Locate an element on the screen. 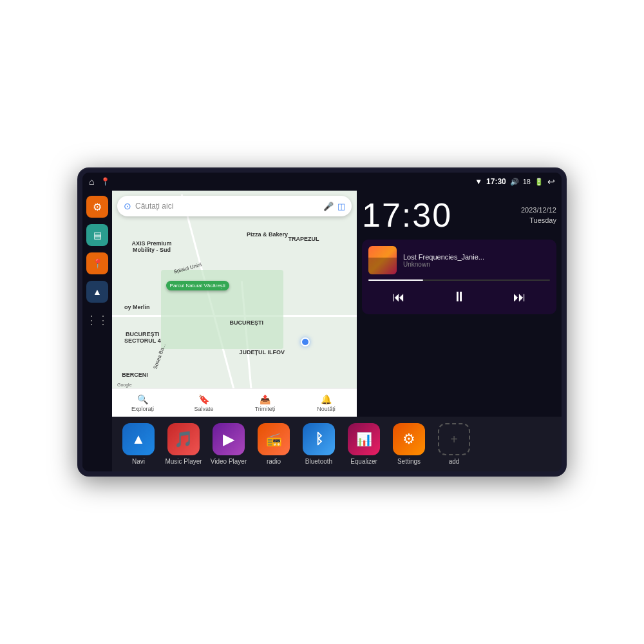 This screenshot has height=644, width=644. map-bottom-tabs: 🔍 Explorați 🔖 Salvate 📤 Trimiteți is located at coordinates (234, 402).